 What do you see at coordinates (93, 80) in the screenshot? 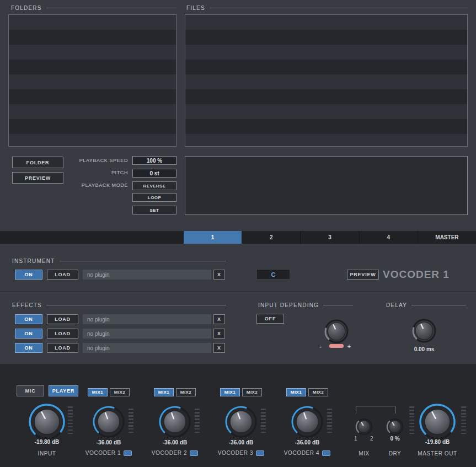
I see `folders-list` at bounding box center [93, 80].